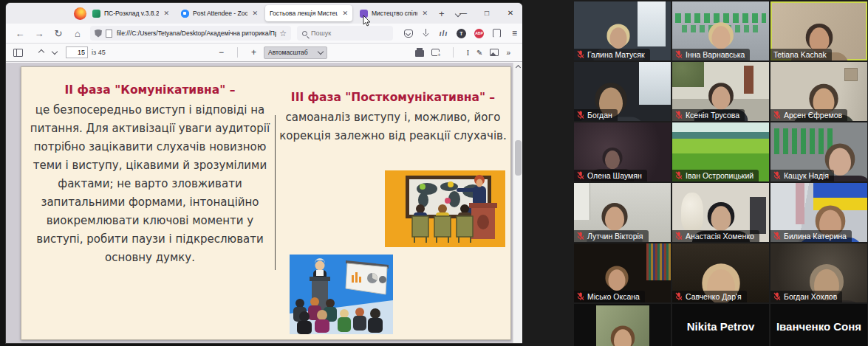 This screenshot has height=346, width=868. Describe the element at coordinates (819, 212) in the screenshot. I see `participant-tile: Билина Катерина` at that location.